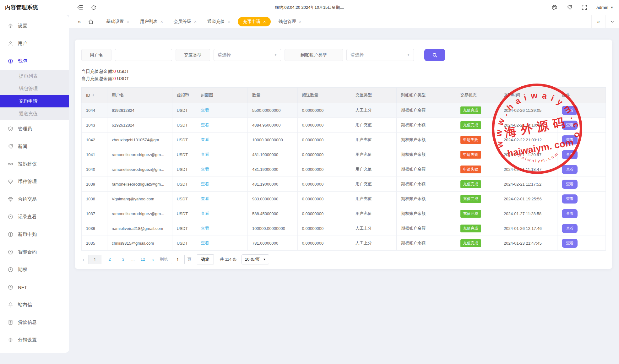 This screenshot has height=364, width=619. What do you see at coordinates (23, 287) in the screenshot?
I see `sidebar-item-label: NFT` at bounding box center [23, 287].